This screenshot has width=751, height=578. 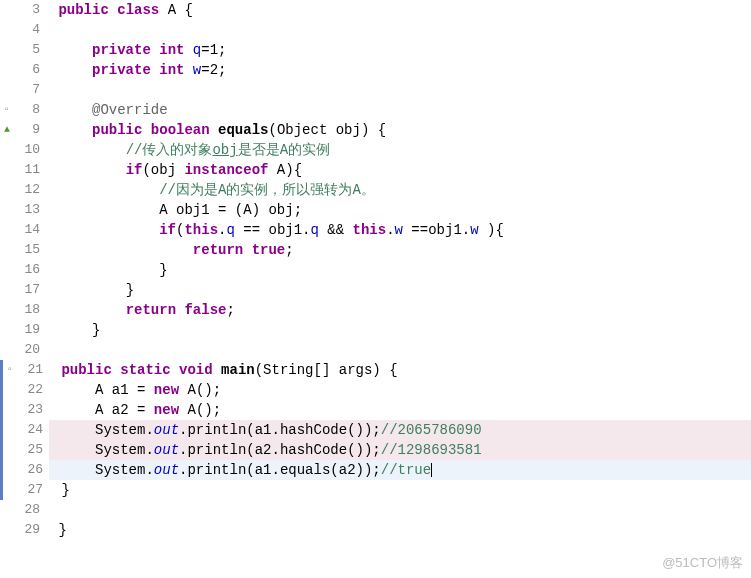 What do you see at coordinates (376, 150) in the screenshot?
I see `code-line: 10 //传入的对象obj是否是A的实例` at bounding box center [376, 150].